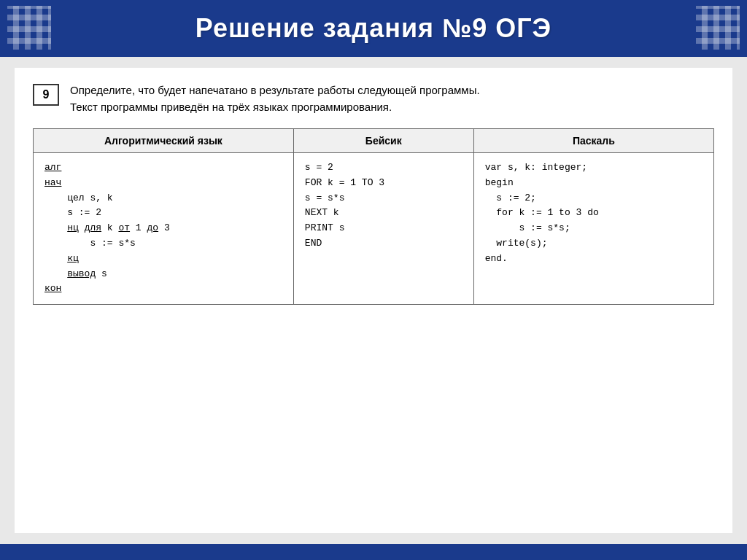  Describe the element at coordinates (163, 229) in the screenshot. I see `col1-code: алг нач цел s, k s := 2 нц для k от 1 до…` at that location.